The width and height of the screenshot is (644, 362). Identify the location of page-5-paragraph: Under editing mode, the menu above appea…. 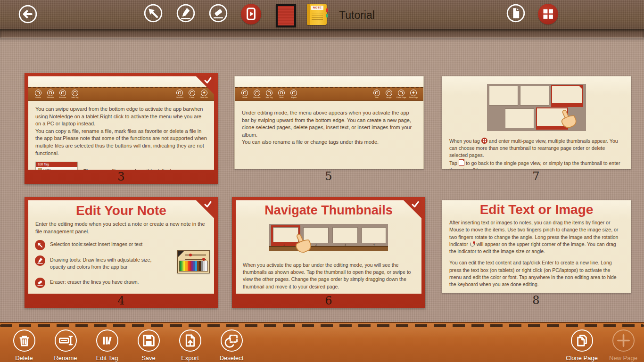
(329, 124).